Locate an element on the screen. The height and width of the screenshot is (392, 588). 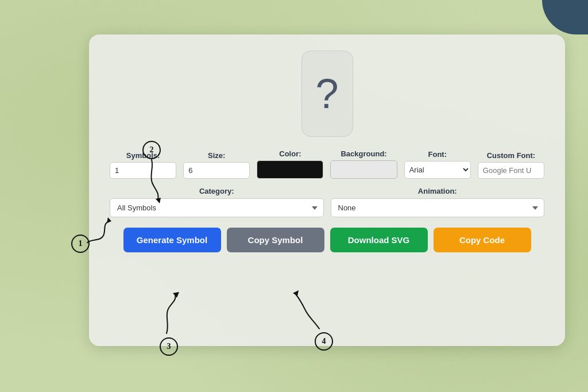
animation-label: Animation: is located at coordinates (438, 191).